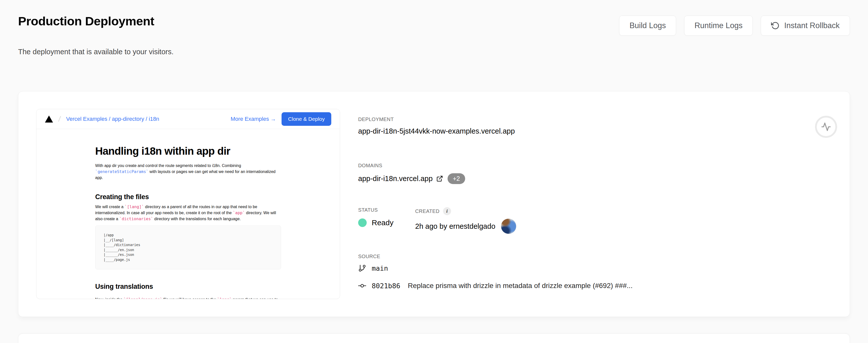  Describe the element at coordinates (369, 257) in the screenshot. I see `source-label: SOURCE` at that location.